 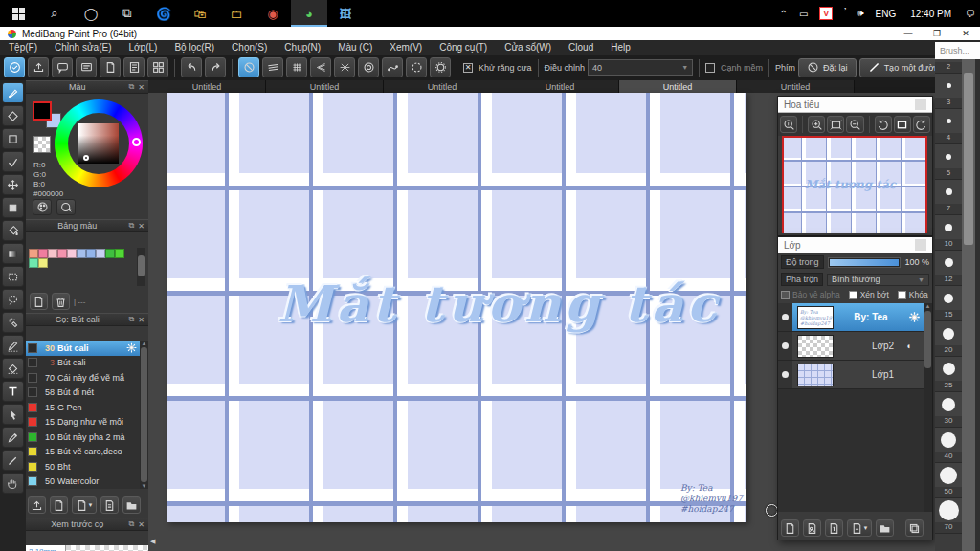 What do you see at coordinates (84, 505) in the screenshot?
I see `new-brush-menu-button: ▼` at bounding box center [84, 505].